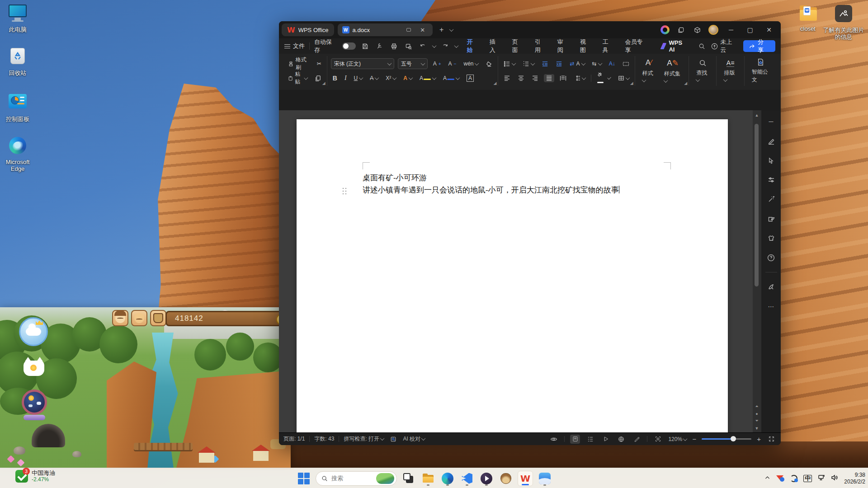 The height and width of the screenshot is (488, 868). Describe the element at coordinates (854, 479) in the screenshot. I see `taskbar-clock: 9:38 2026/2/2` at that location.